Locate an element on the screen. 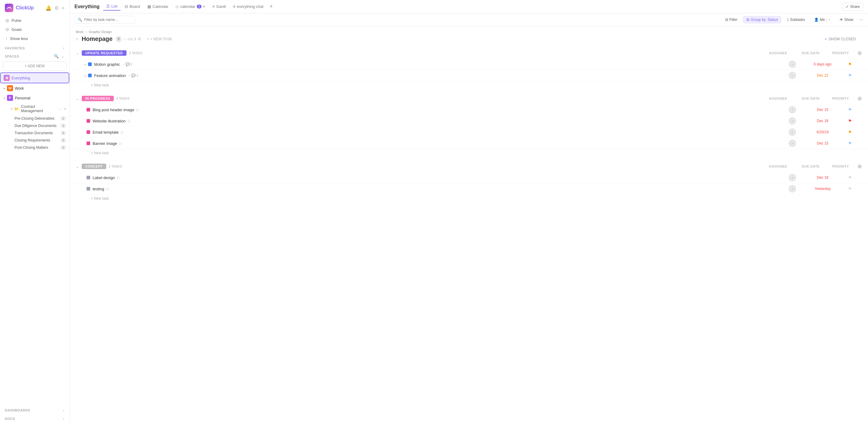 Image resolution: width=868 pixels, height=423 pixels. tab-list: ☰ List is located at coordinates (112, 6).